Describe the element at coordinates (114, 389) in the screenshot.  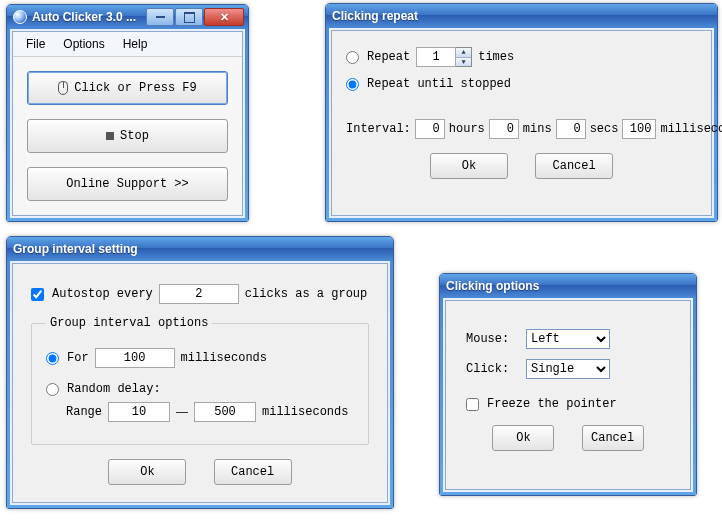
I see `random-delay-label: Random delay:` at that location.